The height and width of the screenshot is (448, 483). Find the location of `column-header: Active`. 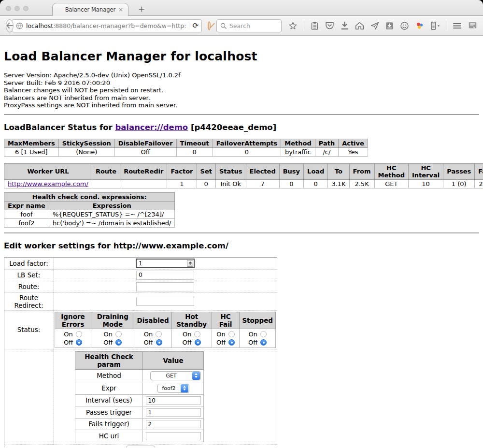

column-header: Active is located at coordinates (354, 143).